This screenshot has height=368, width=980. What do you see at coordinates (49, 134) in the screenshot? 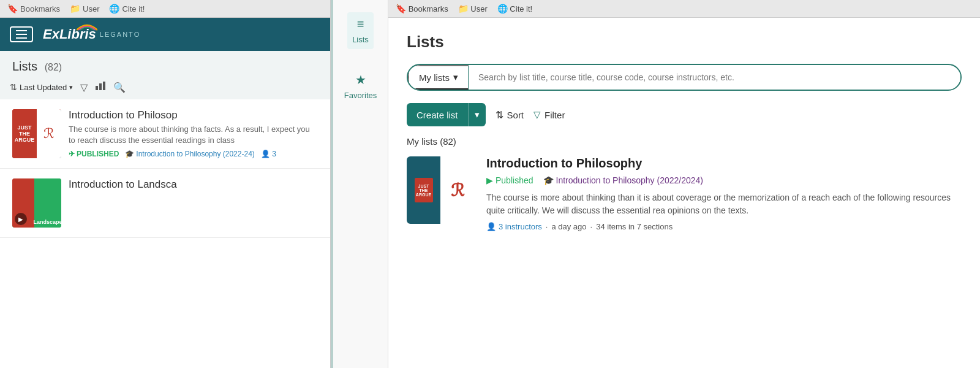
I see `thumb-symbol: ℛ` at bounding box center [49, 134].